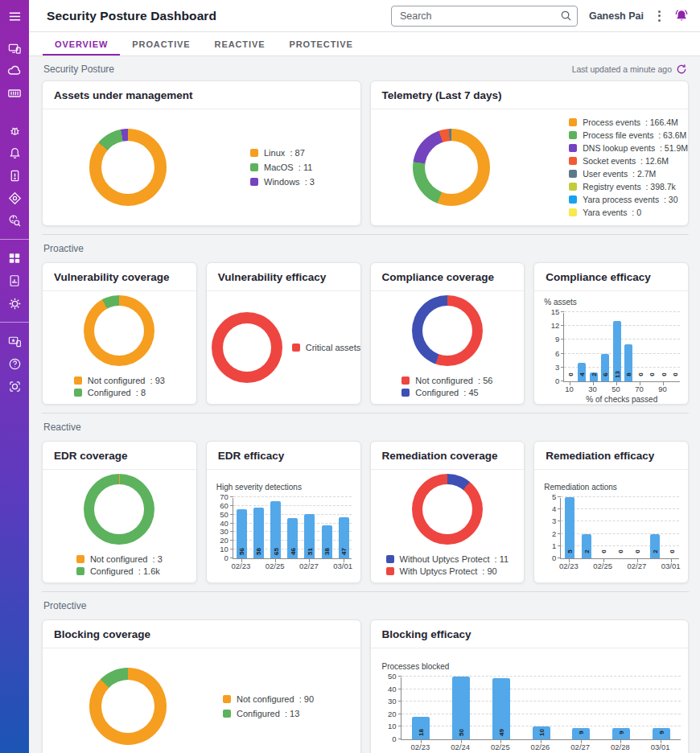 The width and height of the screenshot is (700, 753). What do you see at coordinates (327, 348) in the screenshot?
I see `legend-item: Critical assets : 8` at bounding box center [327, 348].